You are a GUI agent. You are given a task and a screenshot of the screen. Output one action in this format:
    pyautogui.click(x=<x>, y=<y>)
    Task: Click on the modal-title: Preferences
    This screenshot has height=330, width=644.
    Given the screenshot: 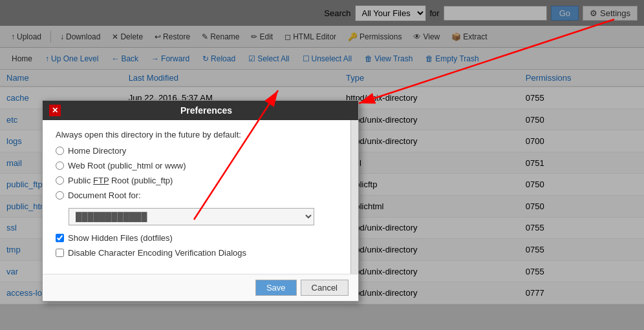 What is the action you would take?
    pyautogui.click(x=206, y=110)
    